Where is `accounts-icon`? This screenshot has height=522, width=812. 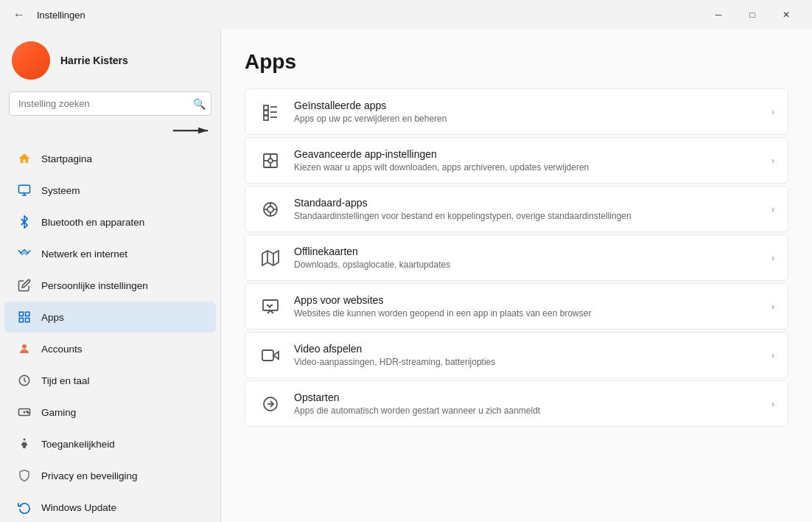 accounts-icon is located at coordinates (24, 349).